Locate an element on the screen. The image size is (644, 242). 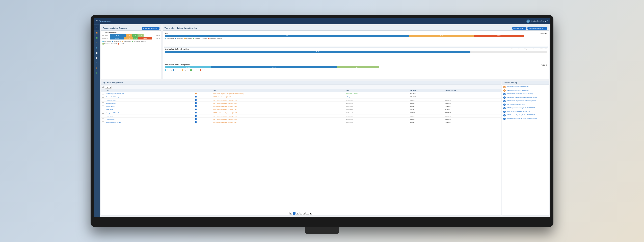
activity-item-text: 2017 Internal Audit Risk Assessment is located at coordinates (518, 87).